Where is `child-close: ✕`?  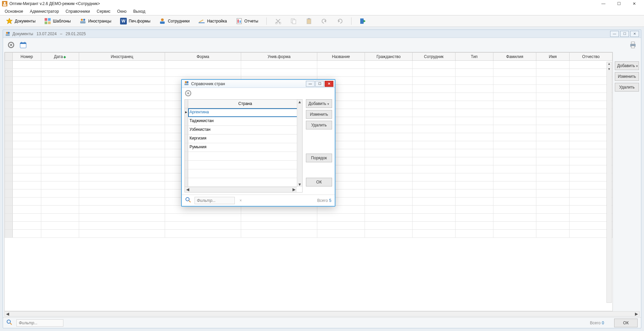 child-close: ✕ is located at coordinates (635, 34).